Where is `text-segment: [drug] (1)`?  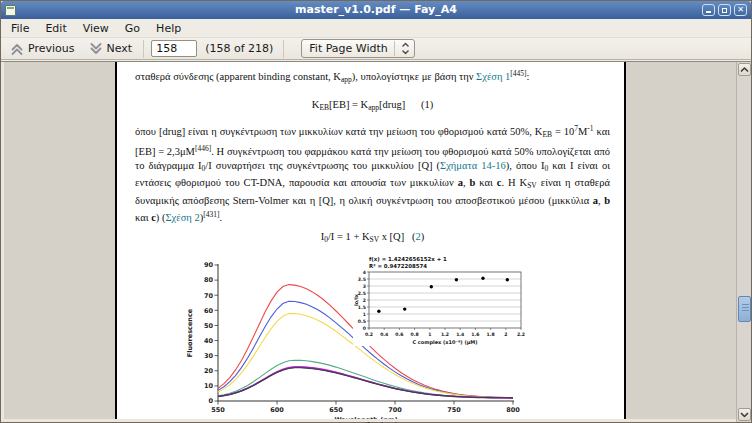
text-segment: [drug] (1) is located at coordinates (406, 104).